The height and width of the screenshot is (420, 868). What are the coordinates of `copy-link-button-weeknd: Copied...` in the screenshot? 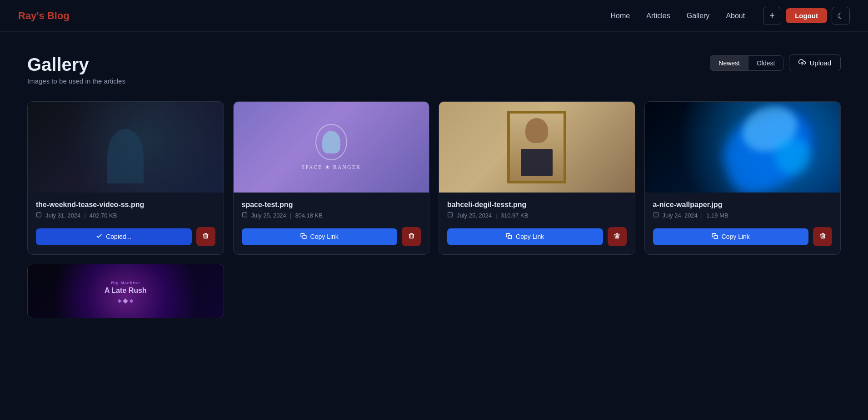 It's located at (114, 237).